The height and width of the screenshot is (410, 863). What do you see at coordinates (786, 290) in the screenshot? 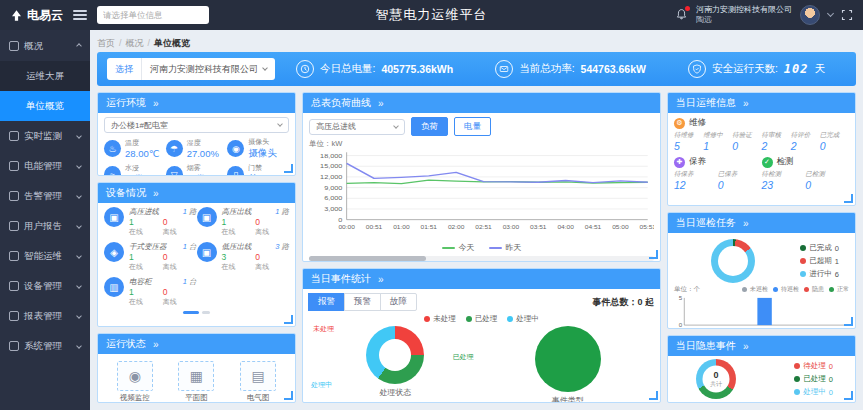
I see `legend-item: 待巡检` at bounding box center [786, 290].